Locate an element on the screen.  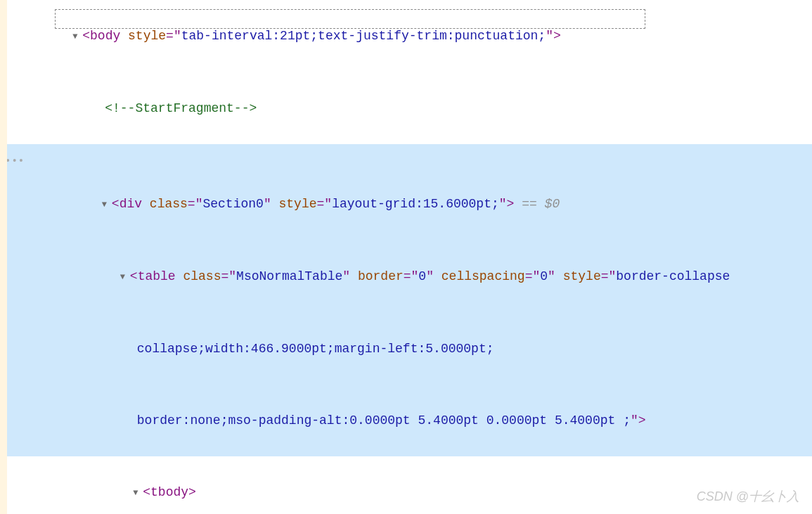
attr-name: border is located at coordinates (381, 276).